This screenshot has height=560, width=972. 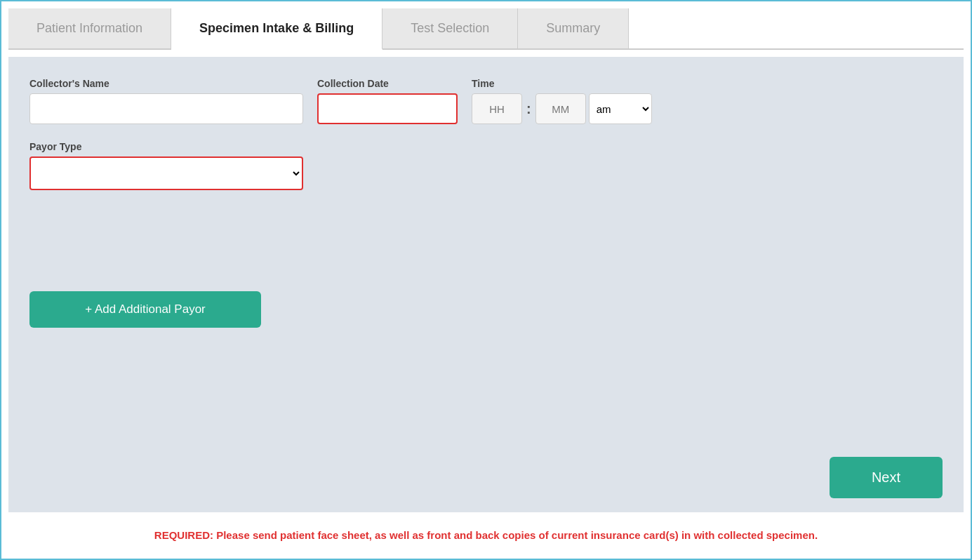 I want to click on time-label: Time, so click(x=561, y=84).